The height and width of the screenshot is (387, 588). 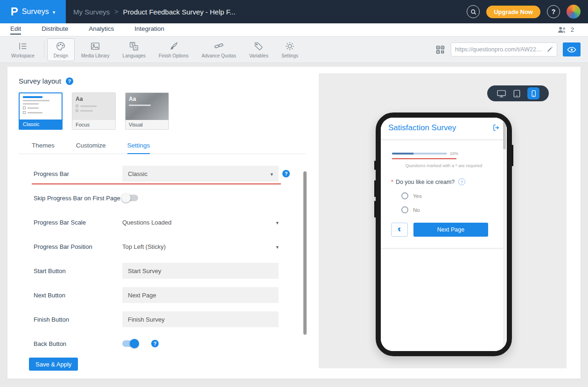 What do you see at coordinates (517, 93) in the screenshot?
I see `device-tablet-button` at bounding box center [517, 93].